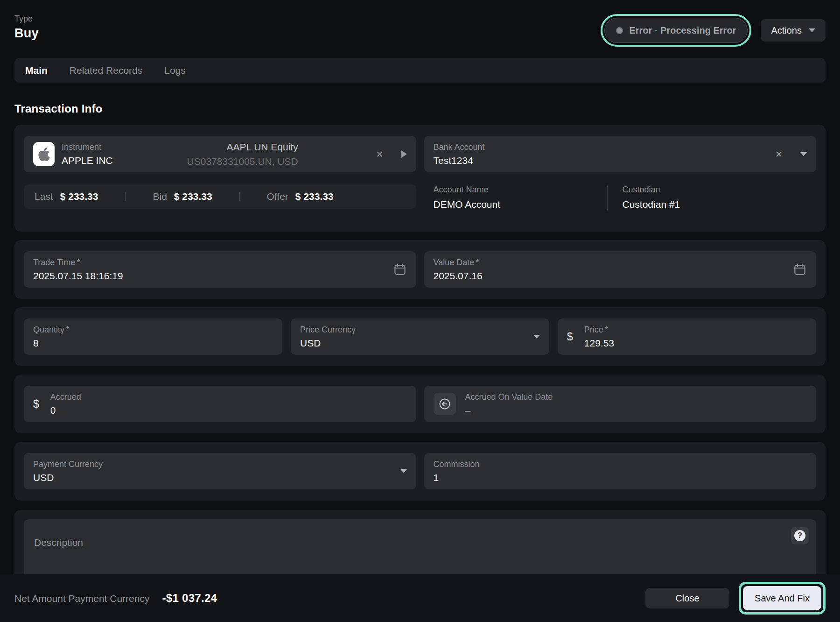  Describe the element at coordinates (456, 478) in the screenshot. I see `commission-value: 1` at that location.